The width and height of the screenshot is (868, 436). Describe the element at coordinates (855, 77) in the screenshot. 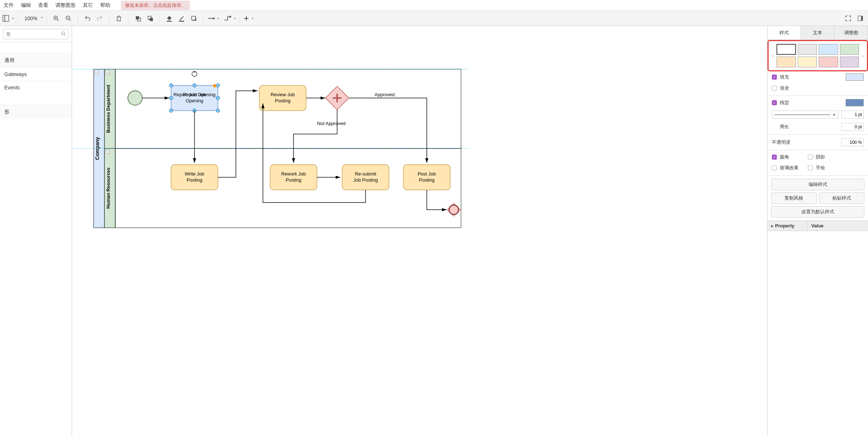

I see `fill-color-well` at that location.